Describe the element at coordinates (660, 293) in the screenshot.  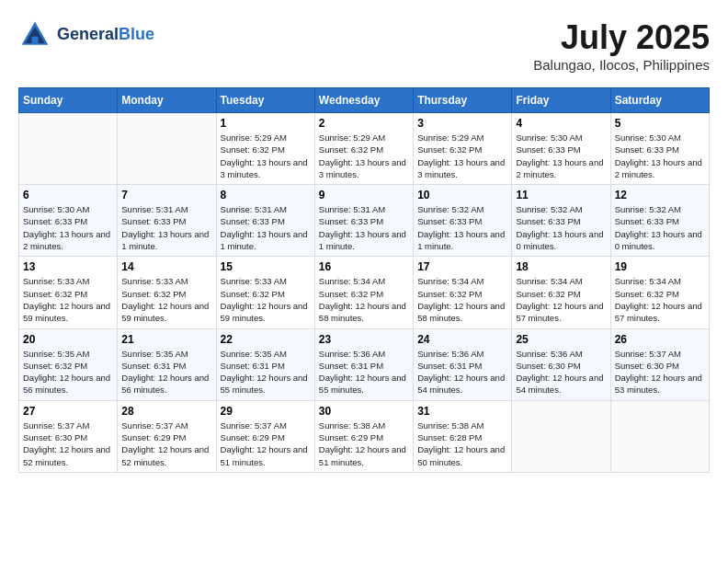
I see `calendar-cell: 19Sunrise: 5:34 AMSunset: 6:32 PMDayligh…` at that location.